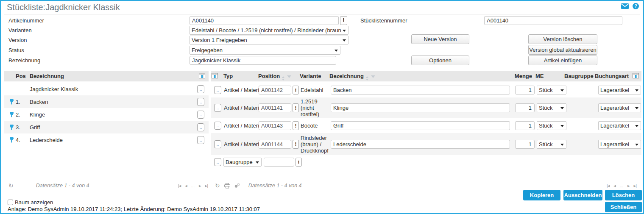  I want to click on table-row: .. Artikel / Material ! Bocote Stück Lag…, so click(426, 125).